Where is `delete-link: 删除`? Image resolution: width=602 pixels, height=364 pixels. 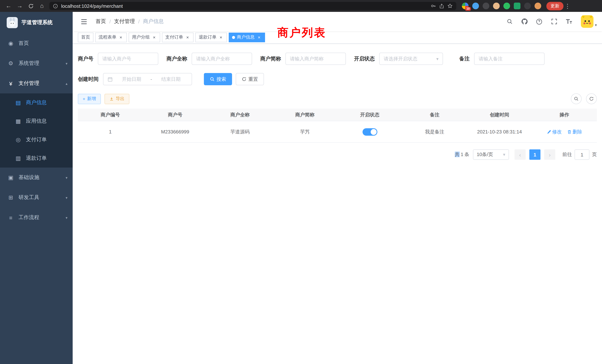 delete-link: 删除 is located at coordinates (575, 132).